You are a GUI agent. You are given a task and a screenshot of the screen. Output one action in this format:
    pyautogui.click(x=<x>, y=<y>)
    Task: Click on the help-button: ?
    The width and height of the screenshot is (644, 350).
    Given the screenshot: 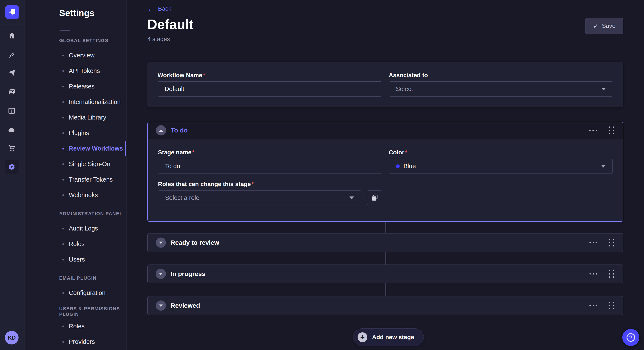 What is the action you would take?
    pyautogui.click(x=631, y=338)
    